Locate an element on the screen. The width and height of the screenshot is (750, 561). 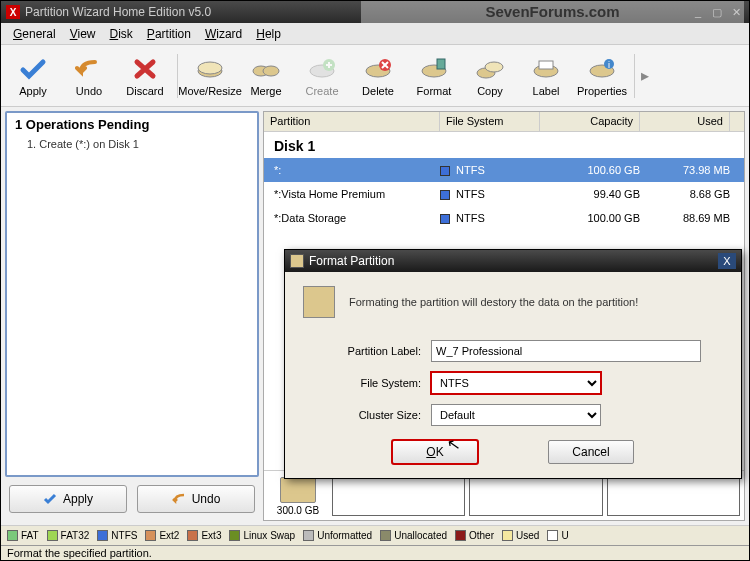
move-resize-button: Move/Resize is located at coordinates (210, 76).